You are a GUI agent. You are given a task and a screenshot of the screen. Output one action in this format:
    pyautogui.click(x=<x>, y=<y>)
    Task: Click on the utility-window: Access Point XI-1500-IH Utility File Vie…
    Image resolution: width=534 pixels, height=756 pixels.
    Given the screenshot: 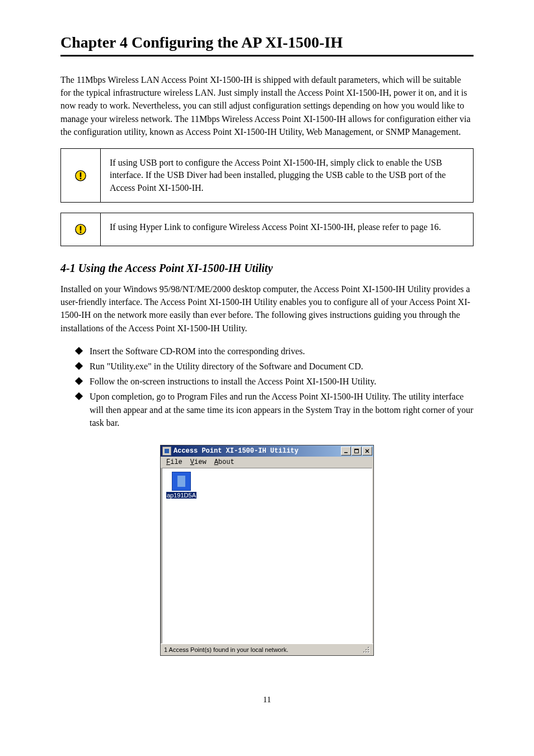 What is the action you would take?
    pyautogui.click(x=267, y=551)
    